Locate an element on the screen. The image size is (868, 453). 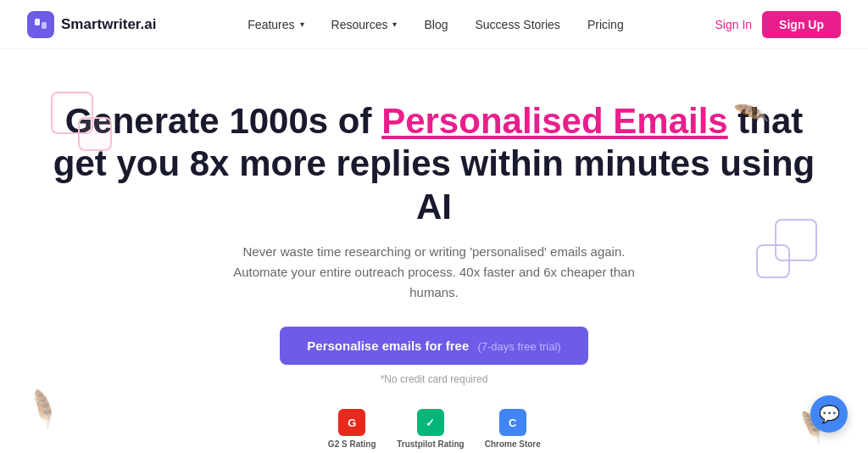
nav-success-stories: Success Stories is located at coordinates (518, 25).